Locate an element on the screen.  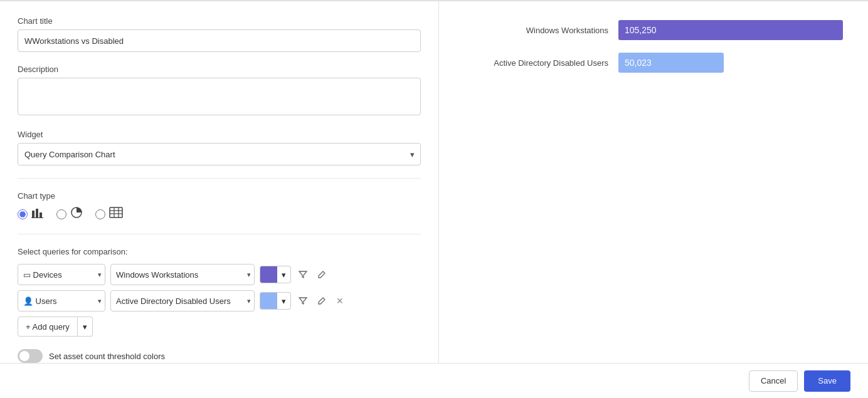
threshold-row: Set asset count threshold colors is located at coordinates (220, 356).